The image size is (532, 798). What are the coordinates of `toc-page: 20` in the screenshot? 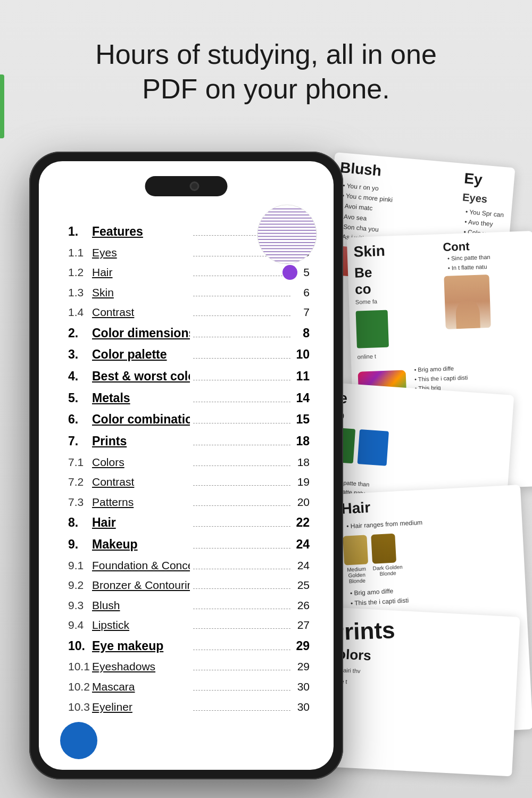 It's located at (302, 502).